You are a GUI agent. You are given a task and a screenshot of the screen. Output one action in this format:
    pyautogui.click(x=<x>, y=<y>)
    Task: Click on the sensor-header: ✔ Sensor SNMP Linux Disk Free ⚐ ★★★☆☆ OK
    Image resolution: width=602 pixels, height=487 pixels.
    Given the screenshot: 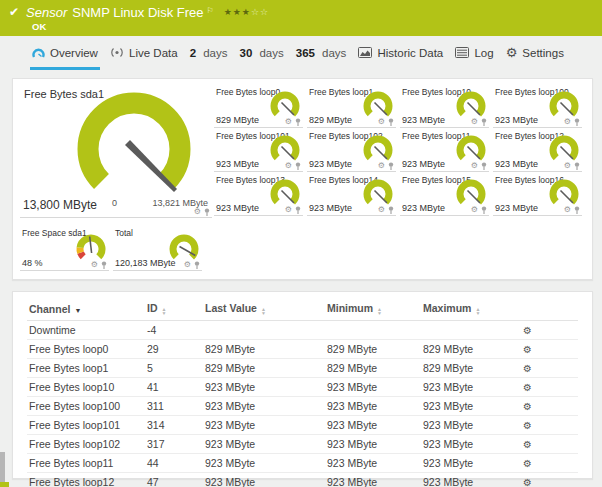 What is the action you would take?
    pyautogui.click(x=301, y=18)
    